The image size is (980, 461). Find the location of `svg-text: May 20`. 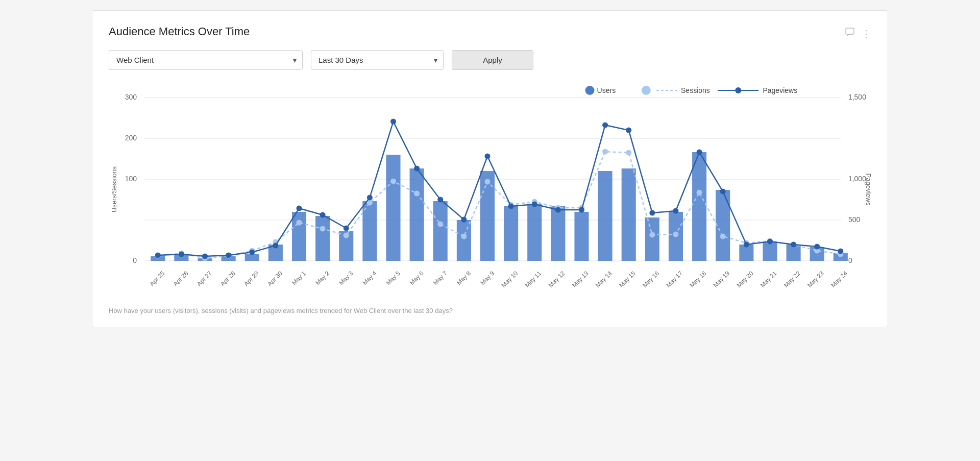

svg-text: May 20 is located at coordinates (745, 279).